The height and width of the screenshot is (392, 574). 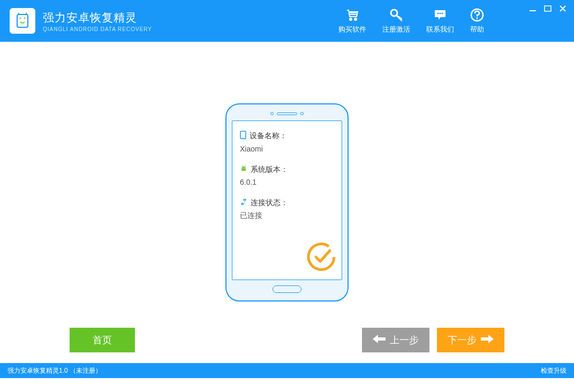 I want to click on close-button, so click(x=563, y=9).